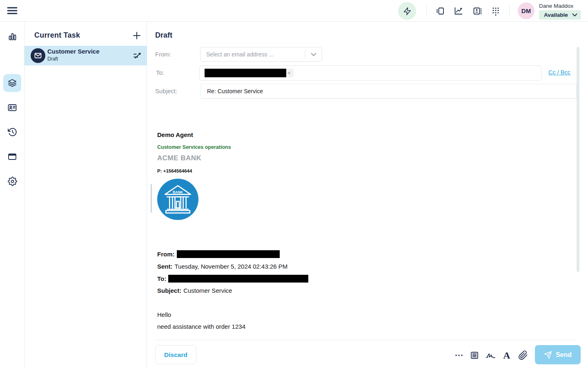 This screenshot has height=368, width=588. What do you see at coordinates (12, 37) in the screenshot?
I see `nav-metrics-button` at bounding box center [12, 37].